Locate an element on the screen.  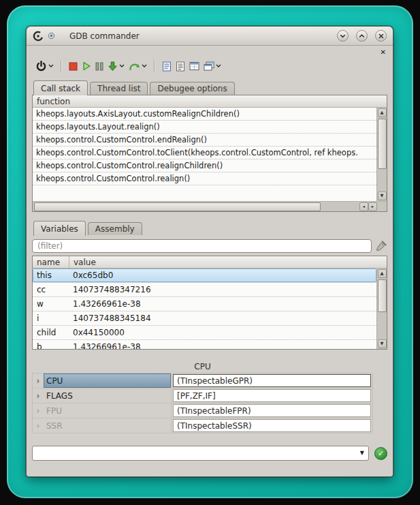
app-icon is located at coordinates (38, 36).